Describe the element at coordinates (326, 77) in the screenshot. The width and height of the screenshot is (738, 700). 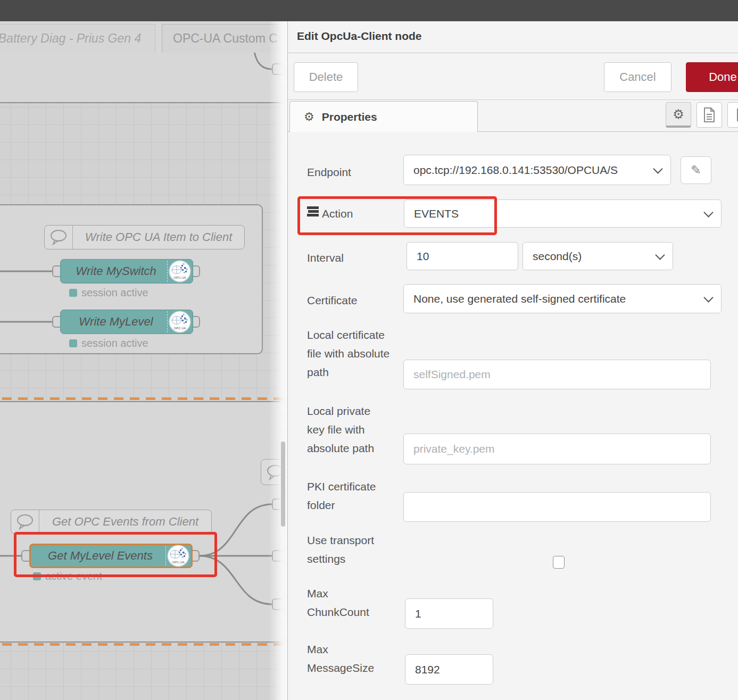
I see `delete-button: Delete` at that location.